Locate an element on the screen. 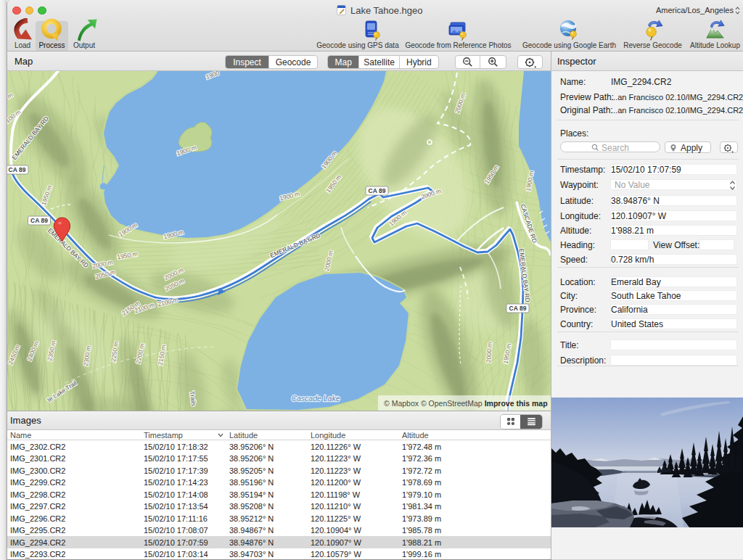 The width and height of the screenshot is (743, 560). svg-text:© Mapbox © OpenStreetMap Impro: © Mapbox © OpenStreetMap Improve this ma… is located at coordinates (466, 403).